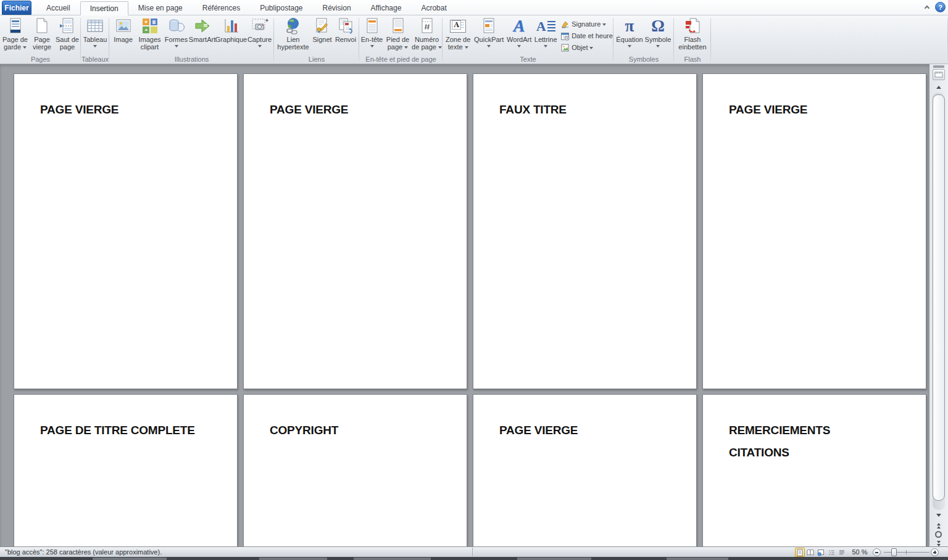  Describe the element at coordinates (150, 33) in the screenshot. I see `images-clipart-button: Images clipart` at that location.